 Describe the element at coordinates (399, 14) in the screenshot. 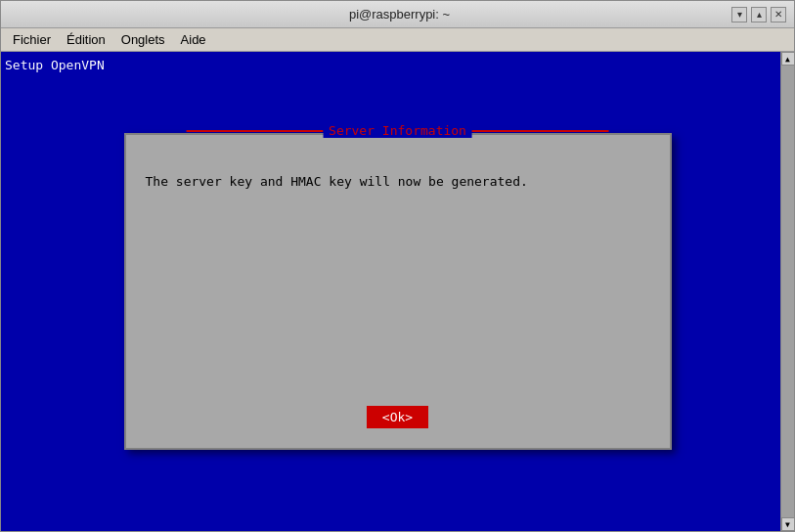

I see `window-title: pi@raspberrypi: ~` at that location.